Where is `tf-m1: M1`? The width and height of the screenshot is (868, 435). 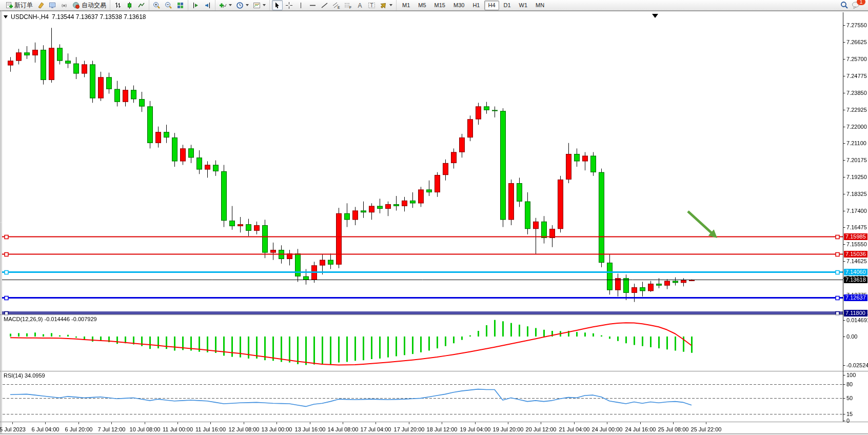
tf-m1: M1 is located at coordinates (406, 5).